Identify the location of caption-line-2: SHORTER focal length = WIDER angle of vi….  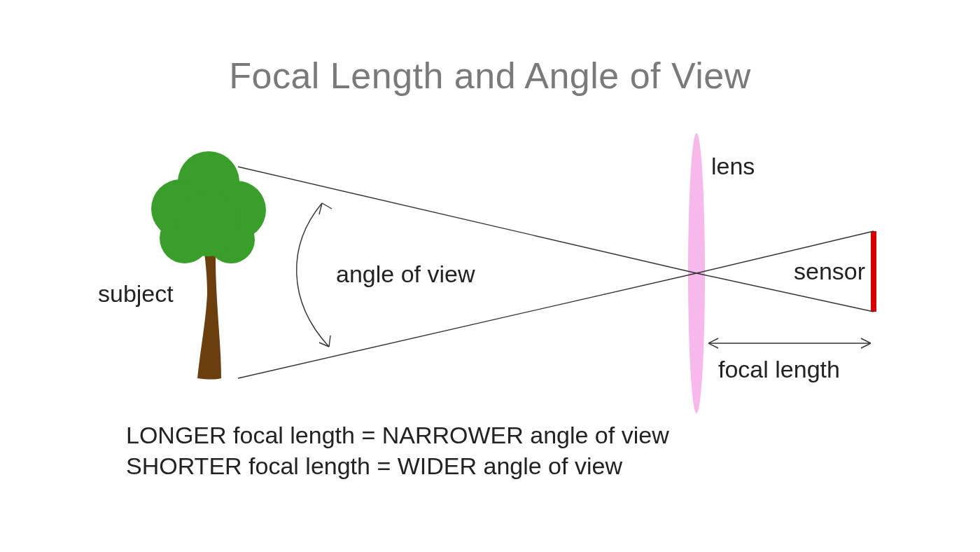
(398, 467).